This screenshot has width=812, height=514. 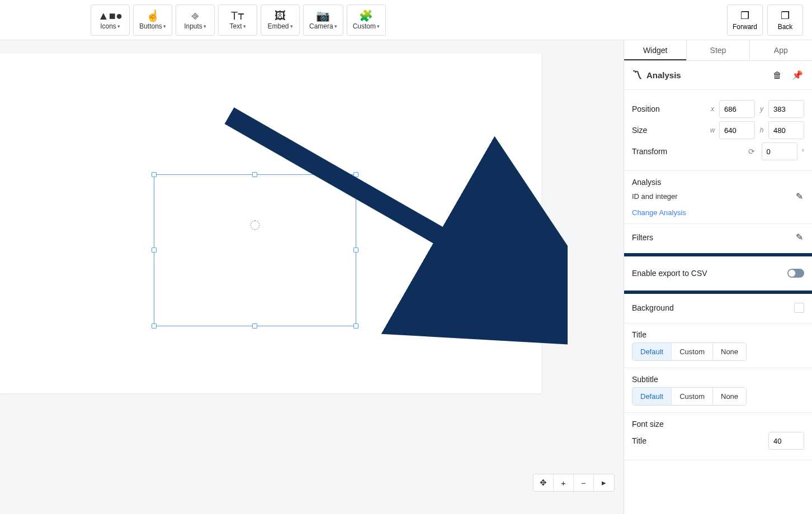 I want to click on subtitle-segmented: Default Custom None, so click(x=689, y=397).